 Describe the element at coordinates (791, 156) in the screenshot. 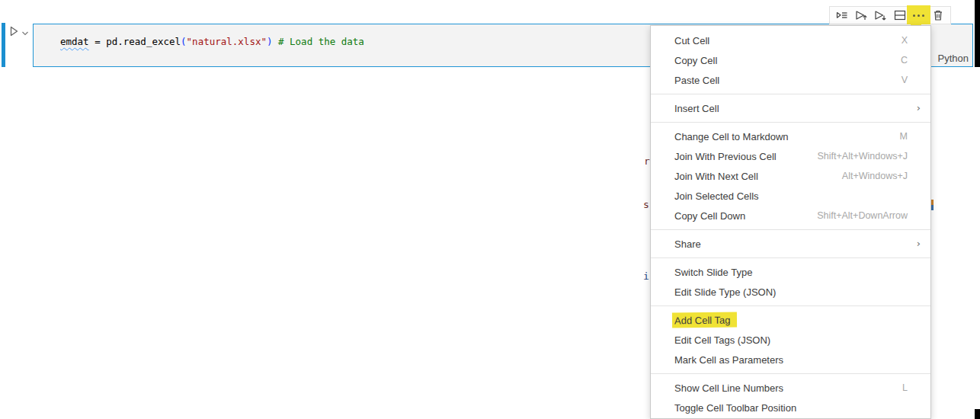

I see `menu-item-join-with-previous-cell: Join With Previous CellShift+Alt+Windows…` at that location.